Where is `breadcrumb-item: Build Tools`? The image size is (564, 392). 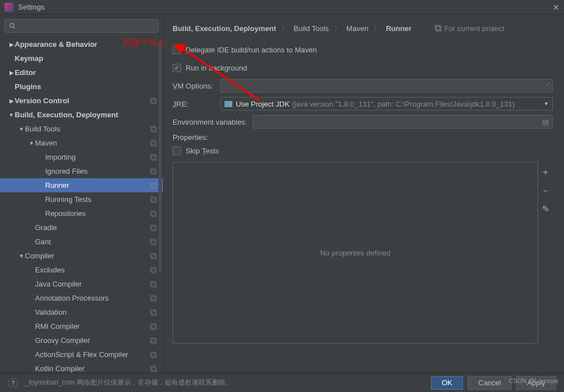
breadcrumb-item: Build Tools is located at coordinates (311, 28).